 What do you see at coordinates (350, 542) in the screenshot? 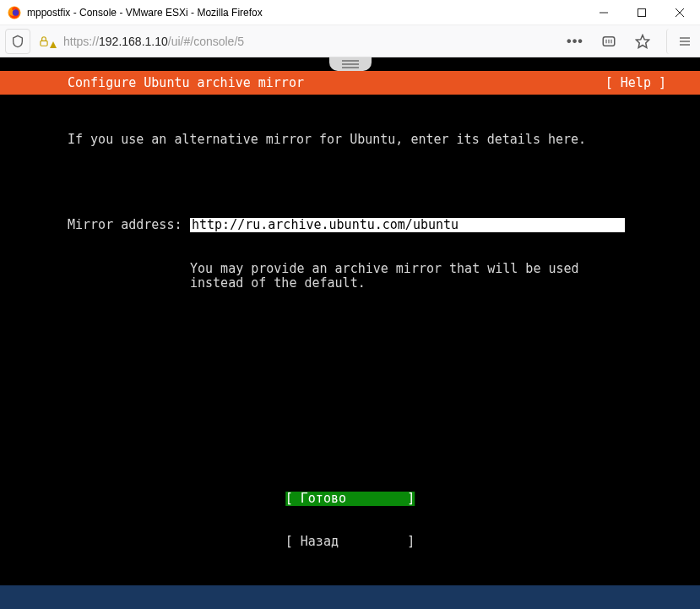
I see `back-button: [ Назад ]` at bounding box center [350, 542].